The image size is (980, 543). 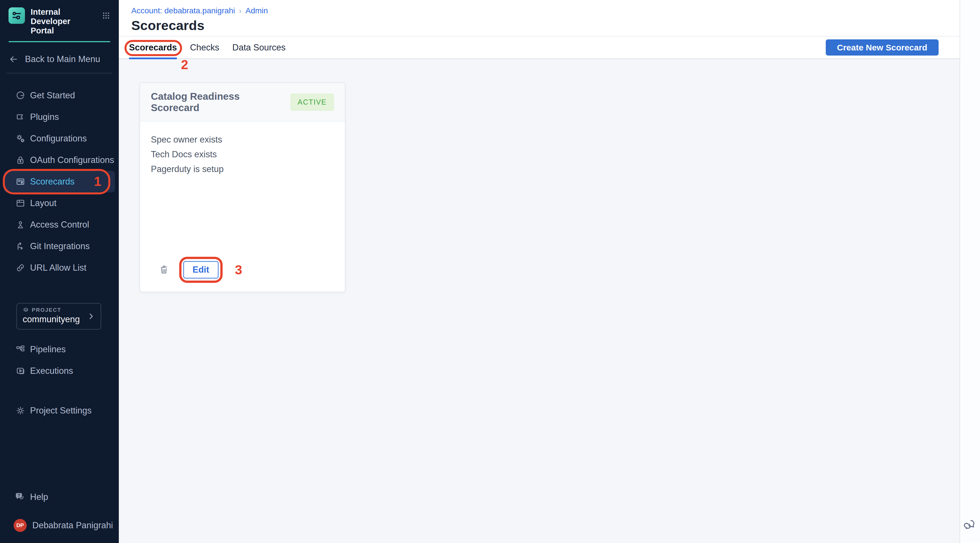 What do you see at coordinates (14, 59) in the screenshot?
I see `arrow-left-icon` at bounding box center [14, 59].